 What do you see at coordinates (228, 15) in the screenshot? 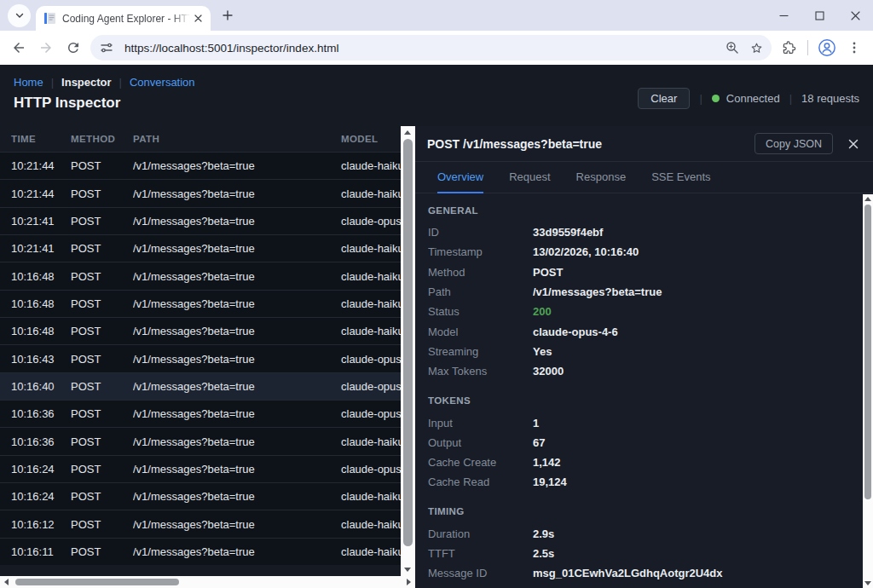
I see `new-tab-button` at bounding box center [228, 15].